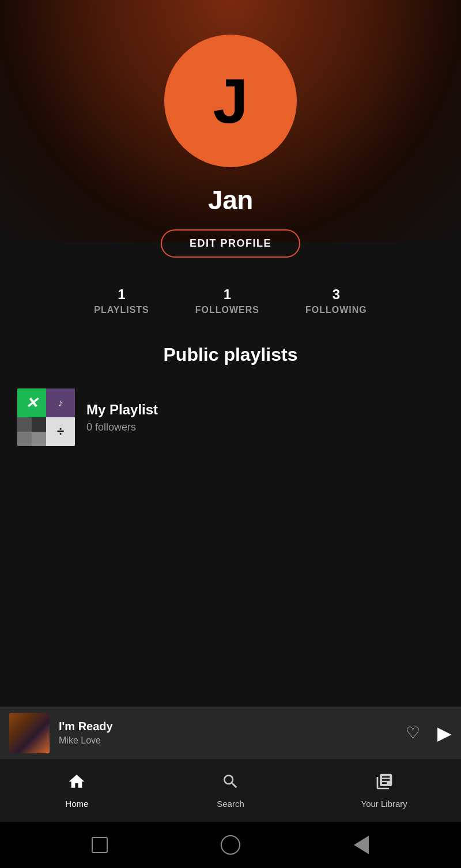  I want to click on home-system-icon, so click(231, 845).